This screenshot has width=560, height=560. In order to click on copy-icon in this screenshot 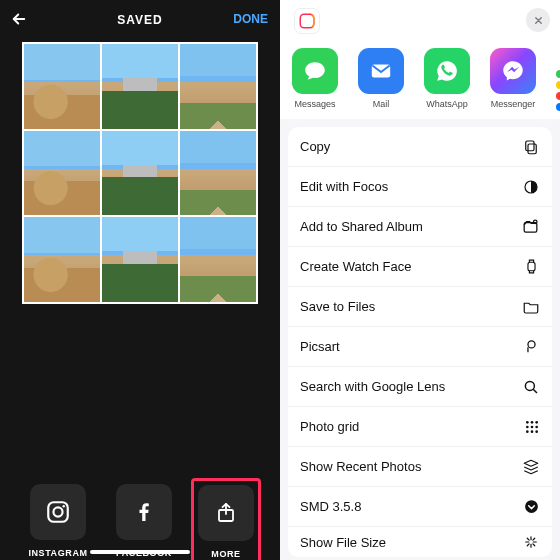, I will do `click(531, 147)`.